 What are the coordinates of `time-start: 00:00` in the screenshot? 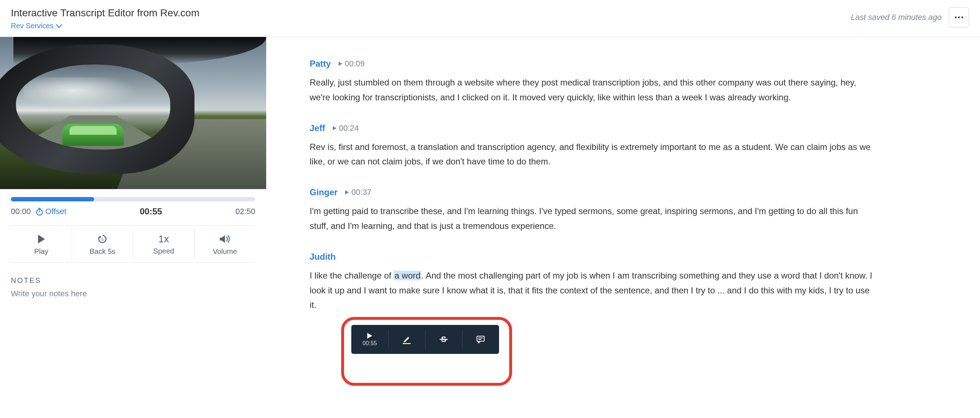 It's located at (21, 211).